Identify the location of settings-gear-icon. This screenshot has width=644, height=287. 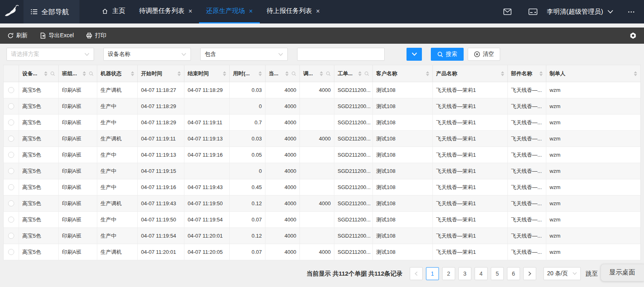
(633, 36).